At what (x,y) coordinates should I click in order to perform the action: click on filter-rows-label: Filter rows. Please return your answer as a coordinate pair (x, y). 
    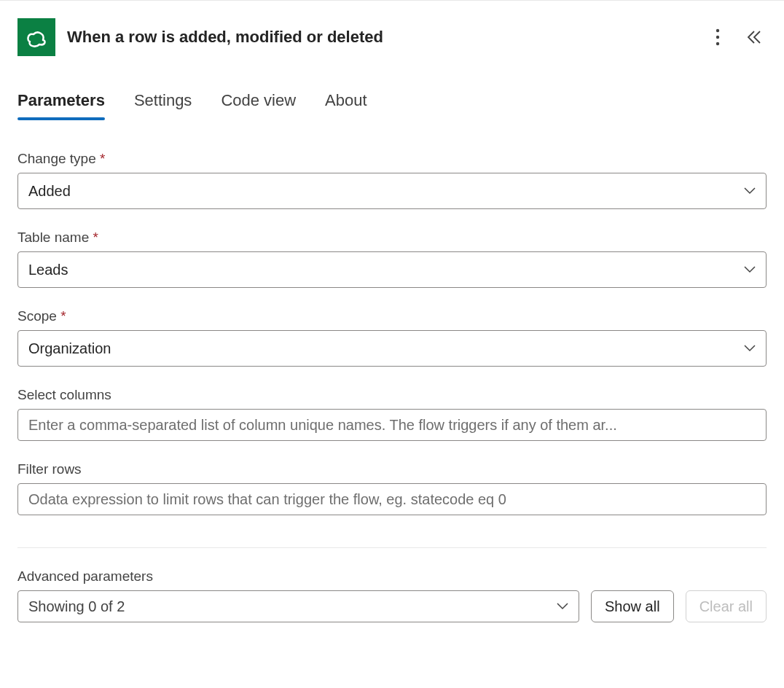
    Looking at the image, I should click on (392, 469).